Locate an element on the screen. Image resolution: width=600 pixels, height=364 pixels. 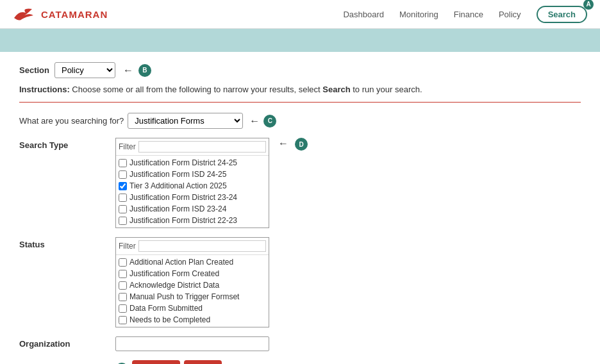
logo-bird-icon is located at coordinates (24, 14).